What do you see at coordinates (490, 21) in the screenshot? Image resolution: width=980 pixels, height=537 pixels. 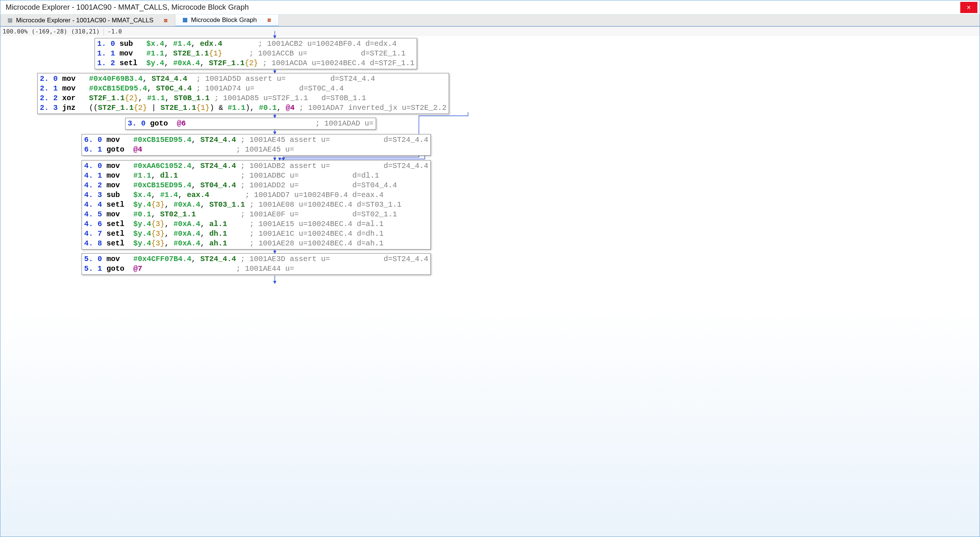 I see `tabstrip: Microcode Explorer - 1001AC90 - MMAT_CAL…` at bounding box center [490, 21].